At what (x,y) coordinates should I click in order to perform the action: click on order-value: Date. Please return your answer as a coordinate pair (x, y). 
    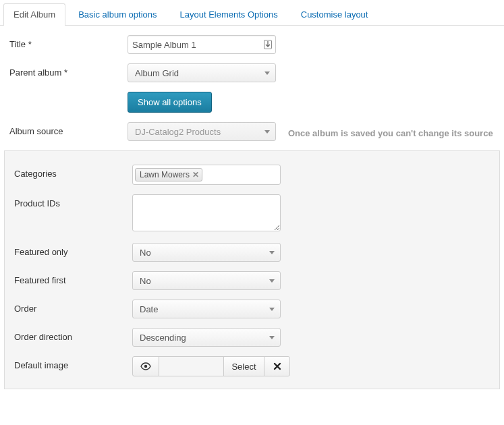
    Looking at the image, I should click on (148, 309).